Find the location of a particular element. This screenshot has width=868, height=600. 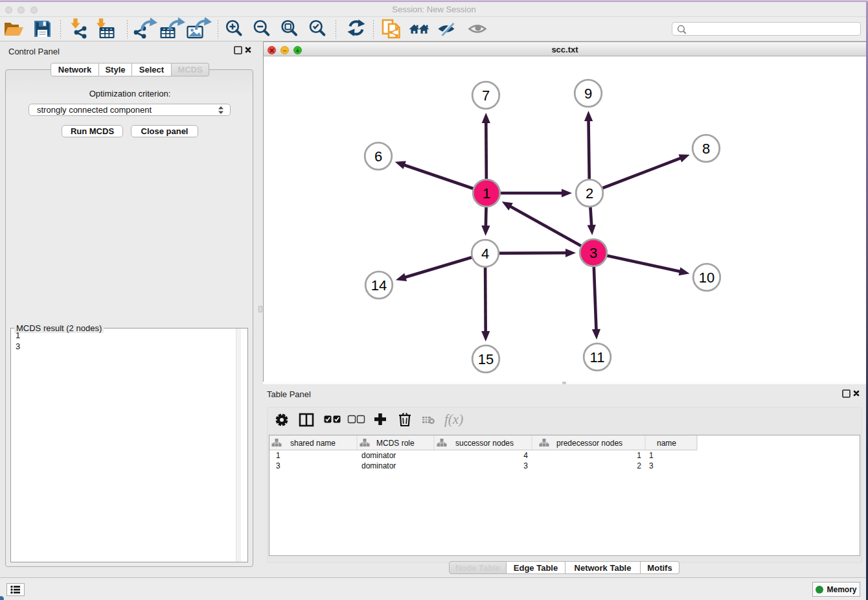

svg-text: shared name is located at coordinates (313, 443).